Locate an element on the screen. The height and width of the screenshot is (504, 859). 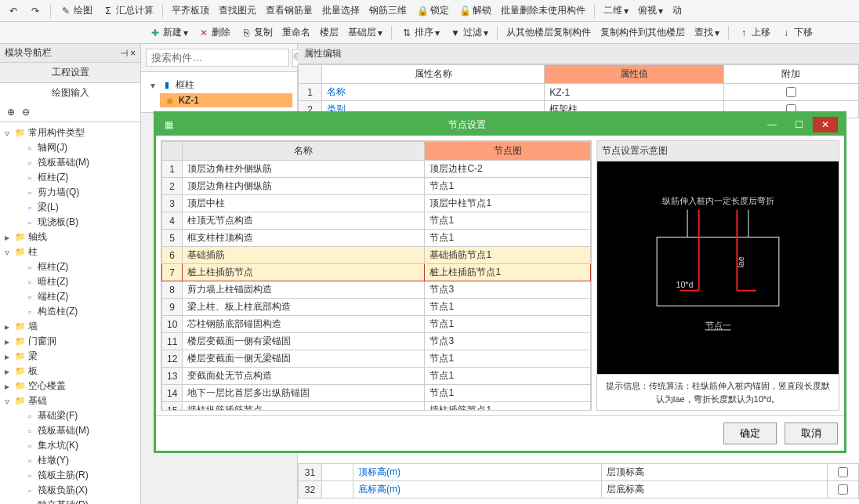
tree-item: ▸📁空心楼盖 is located at coordinates (71, 386).